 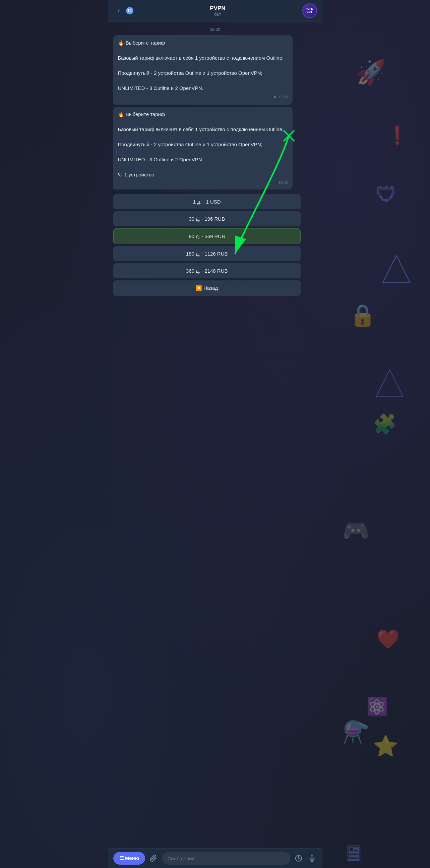 What do you see at coordinates (226, 859) in the screenshot?
I see `message-input` at bounding box center [226, 859].